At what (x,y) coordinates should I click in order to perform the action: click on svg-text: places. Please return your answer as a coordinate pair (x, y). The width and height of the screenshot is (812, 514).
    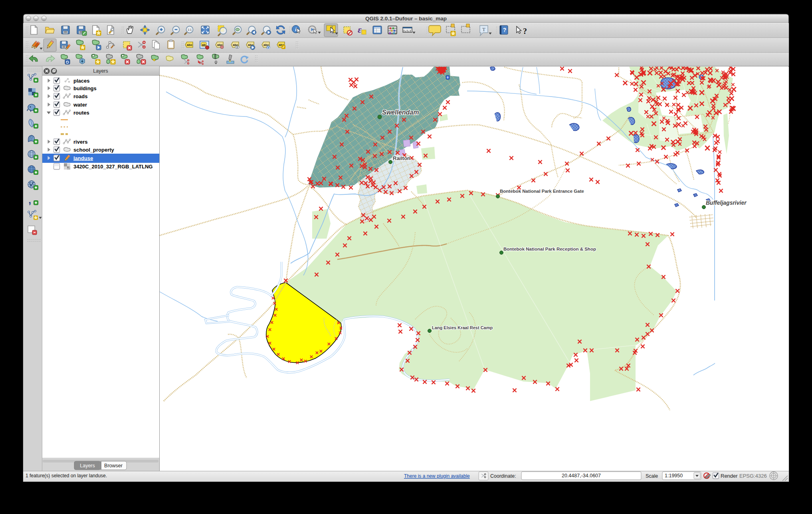
    Looking at the image, I should click on (81, 81).